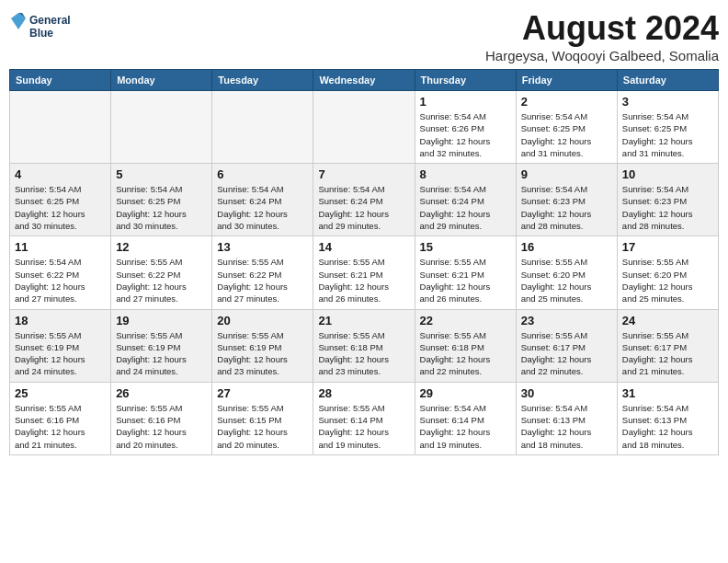 The width and height of the screenshot is (728, 563). Describe the element at coordinates (667, 353) in the screenshot. I see `day-info: Sunrise: 5:55 AM Sunset: 6:17 PM Dayligh…` at that location.